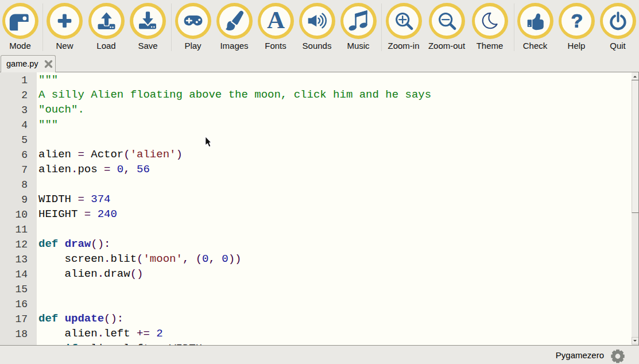 The height and width of the screenshot is (364, 639). Describe the element at coordinates (276, 20) in the screenshot. I see `svg-text: A` at that location.